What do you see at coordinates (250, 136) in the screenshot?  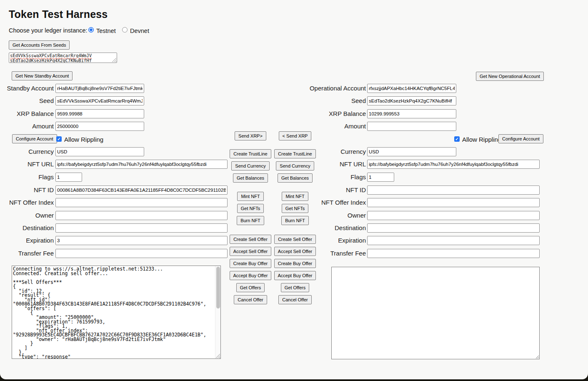 I see `standby-send-xrp-button: Send XRP>` at bounding box center [250, 136].